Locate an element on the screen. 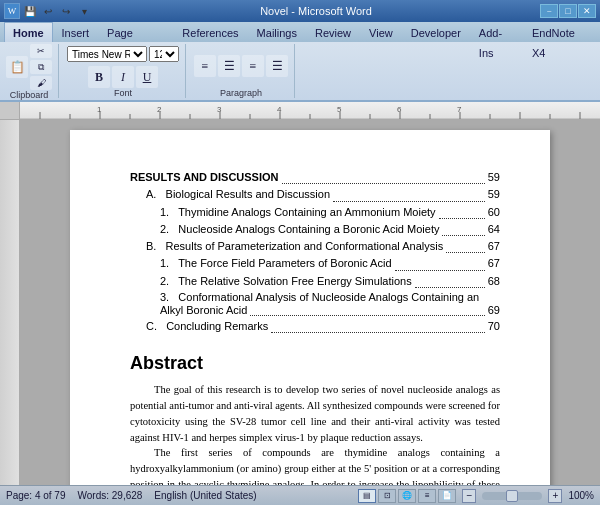  page-status: Page: 4 of 79 is located at coordinates (36, 496).